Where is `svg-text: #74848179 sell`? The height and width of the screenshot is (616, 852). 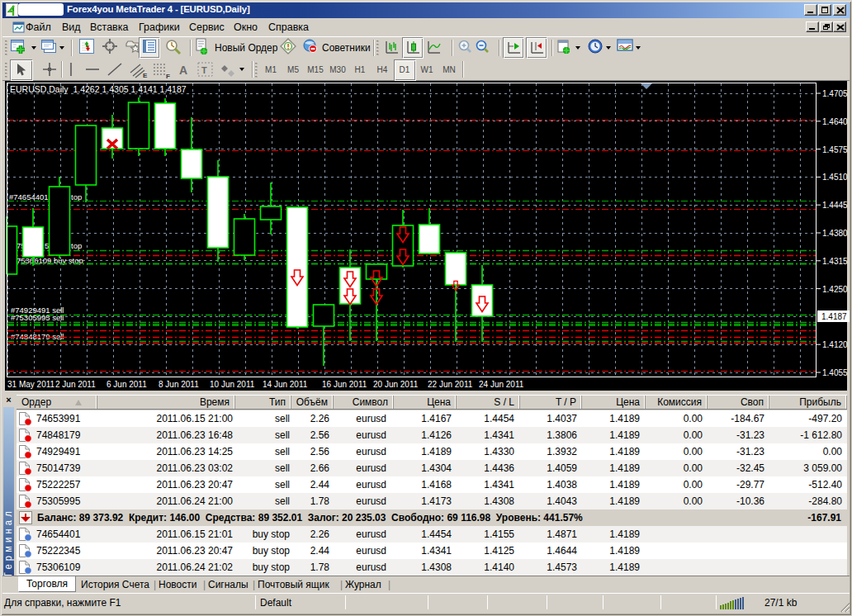 svg-text: #74848179 sell is located at coordinates (37, 337).